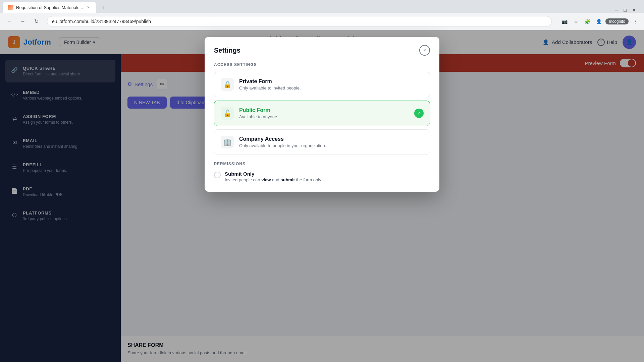 This screenshot has height=362, width=644. Describe the element at coordinates (322, 46) in the screenshot. I see `modal-header: Settings ×` at that location.